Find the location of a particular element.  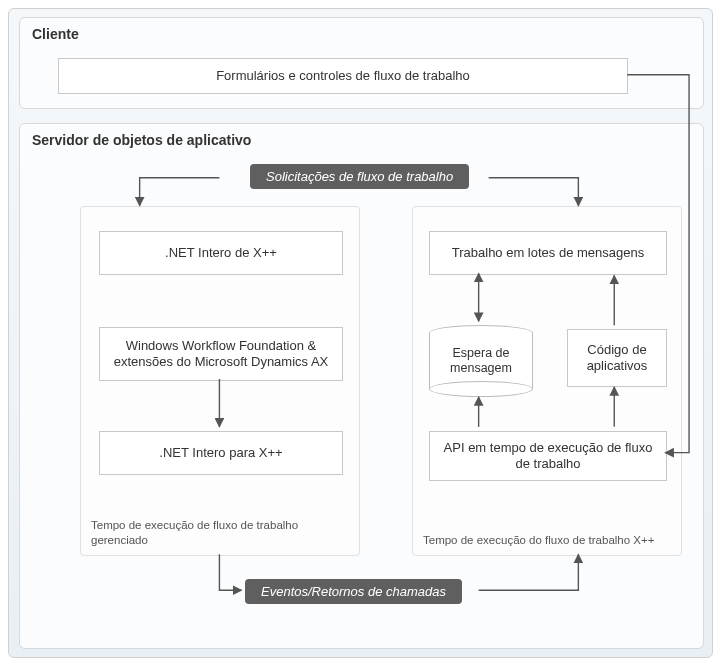

wwf-box: Windows Workflow Foundation & extensões … is located at coordinates (221, 354).